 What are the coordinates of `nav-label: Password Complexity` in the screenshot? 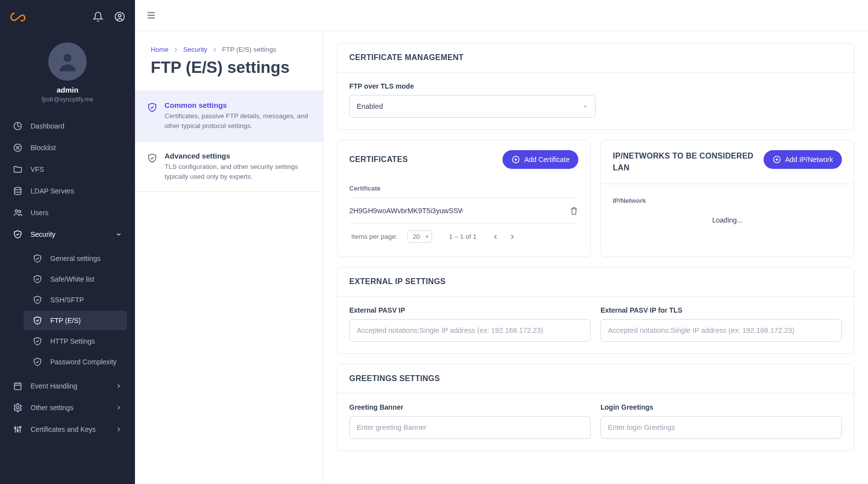 It's located at (84, 362).